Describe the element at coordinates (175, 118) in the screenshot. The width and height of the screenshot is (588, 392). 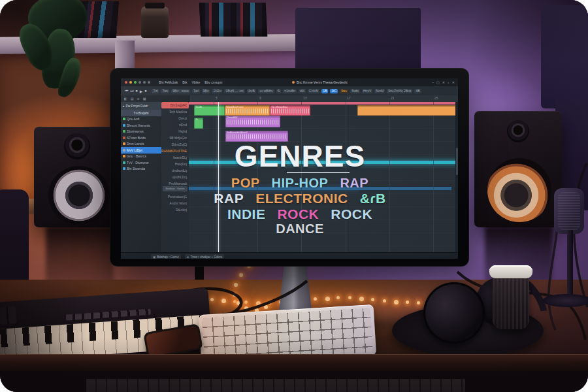
I see `track-name: Ovnci` at that location.